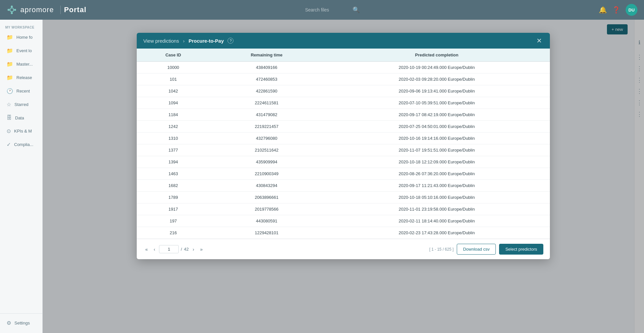  What do you see at coordinates (343, 186) in the screenshot?
I see `table-row: 16824308432942020-09-17 11:21:43.000 Eur…` at bounding box center [343, 186].